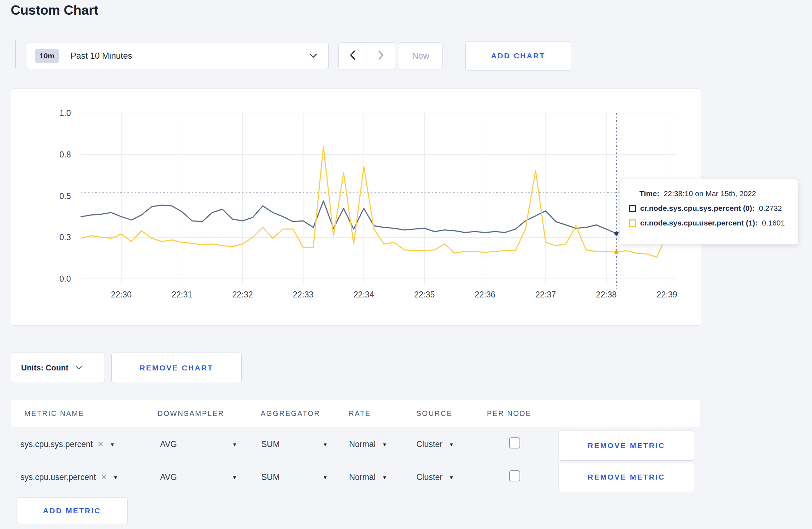  Describe the element at coordinates (58, 477) in the screenshot. I see `metric-name-value: sys.cpu.user.percent` at that location.